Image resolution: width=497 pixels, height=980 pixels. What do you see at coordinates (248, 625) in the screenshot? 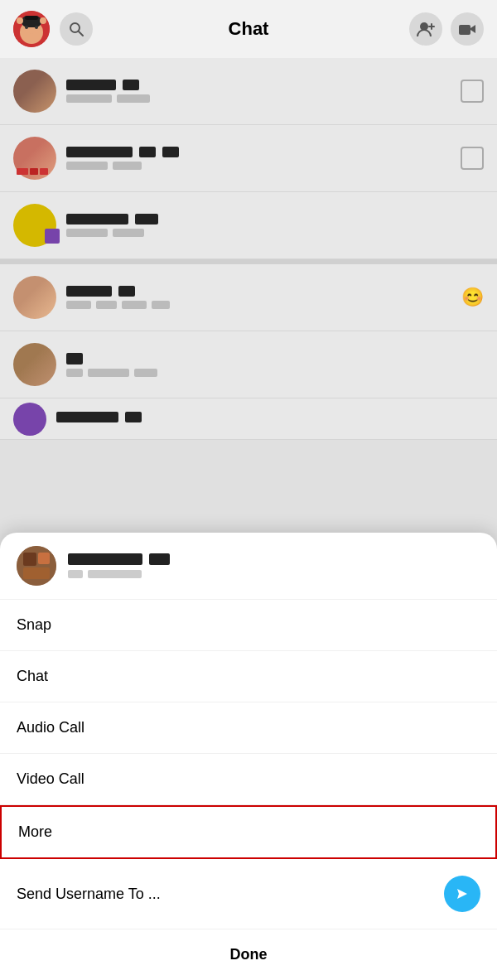
I see `menu-item-snap: Snap` at bounding box center [248, 625].